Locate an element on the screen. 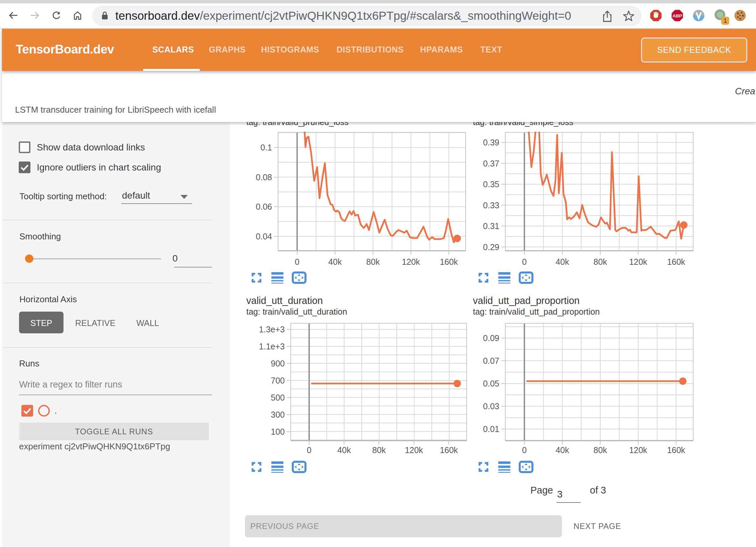 Image resolution: width=756 pixels, height=547 pixels. svg-text: 900 is located at coordinates (278, 363).